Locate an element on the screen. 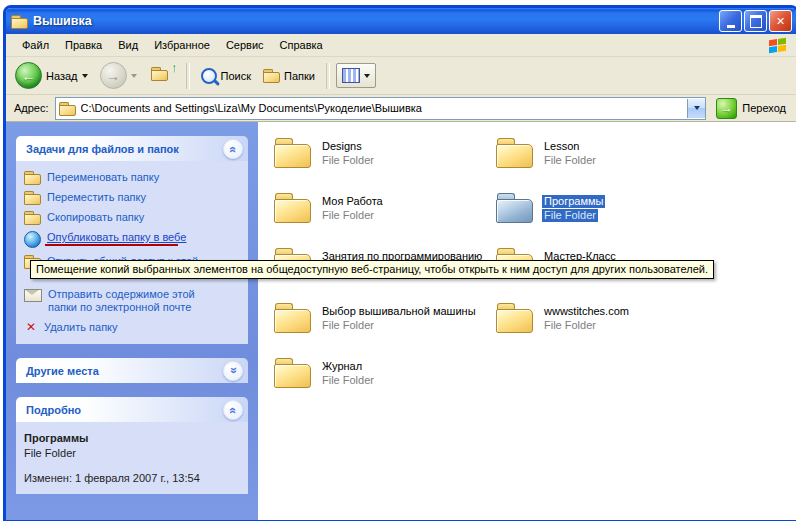 This screenshot has width=796, height=521. section-title: Подробно is located at coordinates (54, 410).